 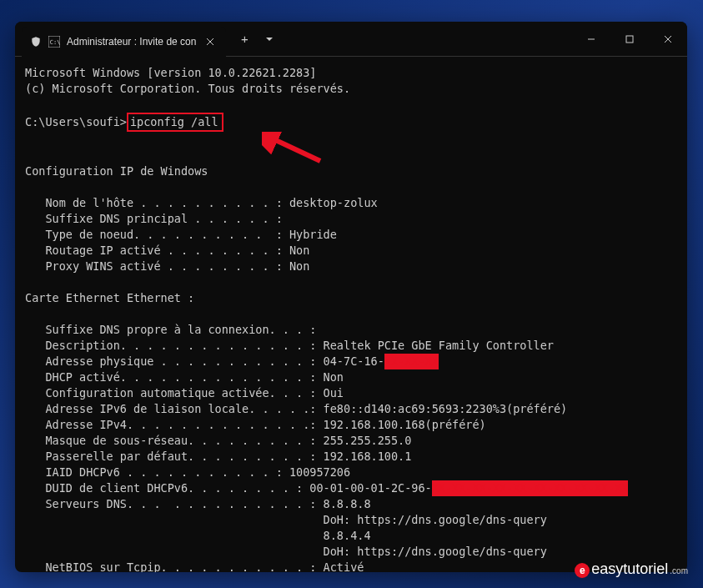 What do you see at coordinates (255, 425) in the screenshot?
I see `eth-ipv4: Adresse IPv4. . . . . . . . . . . . . .:…` at bounding box center [255, 425].